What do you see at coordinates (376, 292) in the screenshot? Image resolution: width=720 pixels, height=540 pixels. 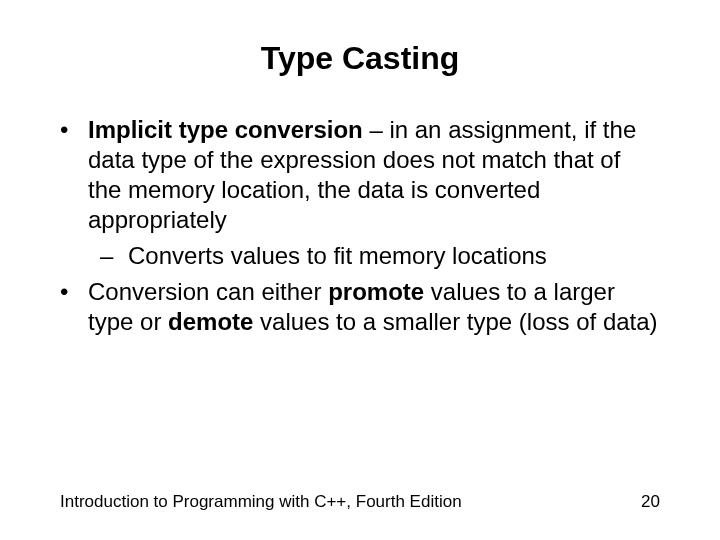 I see `term-promote: promote` at bounding box center [376, 292].